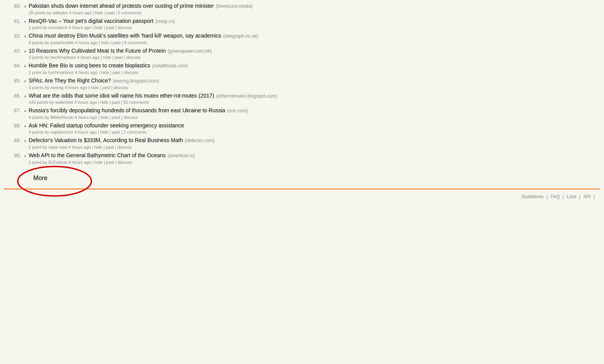 This screenshot has width=604, height=364. I want to click on story-item: 88. ▲ Ask HN: Failed startup cofounder s…, so click(302, 129).